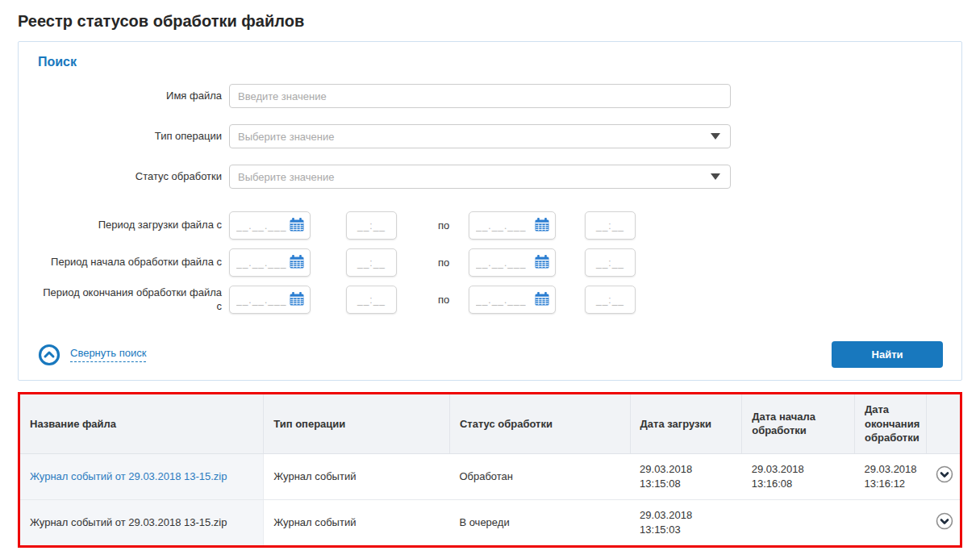  I want to click on end-period-from-time, so click(371, 300).